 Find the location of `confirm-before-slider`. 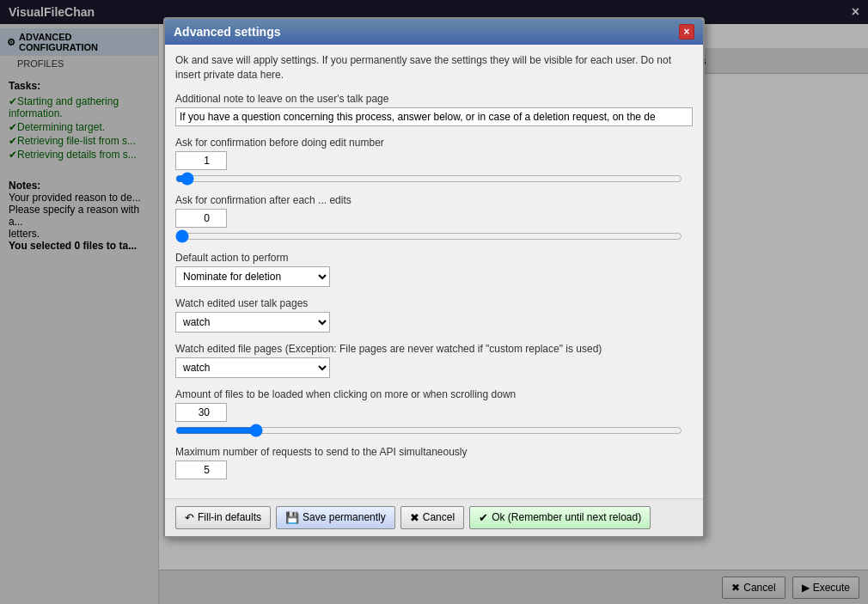

confirm-before-slider is located at coordinates (429, 179).